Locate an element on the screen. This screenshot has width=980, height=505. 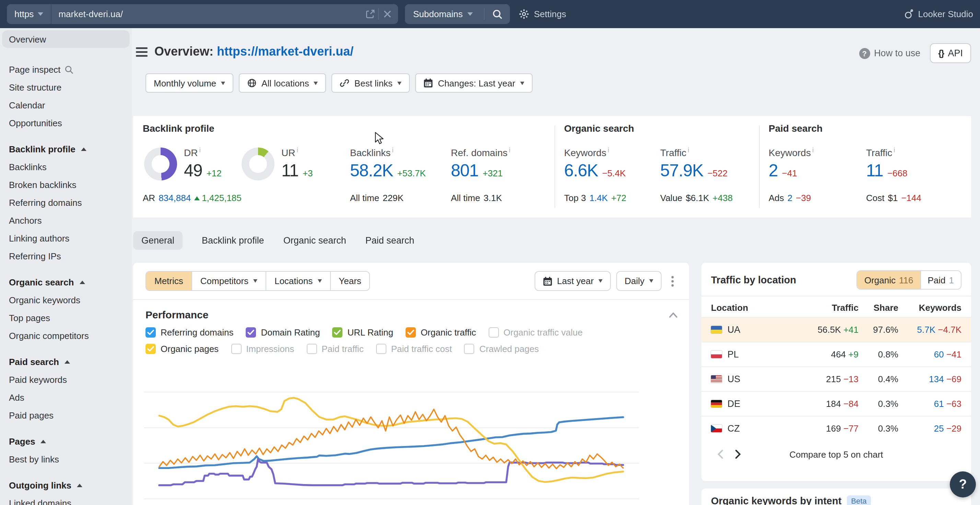
sidebar-item-opportunities: Opportunities is located at coordinates (66, 123).